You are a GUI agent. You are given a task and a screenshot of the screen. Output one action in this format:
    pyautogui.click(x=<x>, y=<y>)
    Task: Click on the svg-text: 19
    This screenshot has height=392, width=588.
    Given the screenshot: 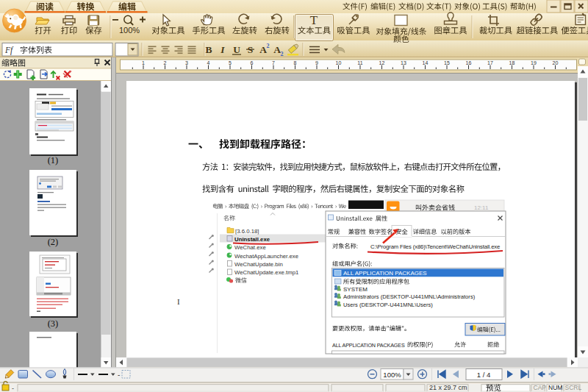 What is the action you would take?
    pyautogui.click(x=534, y=63)
    